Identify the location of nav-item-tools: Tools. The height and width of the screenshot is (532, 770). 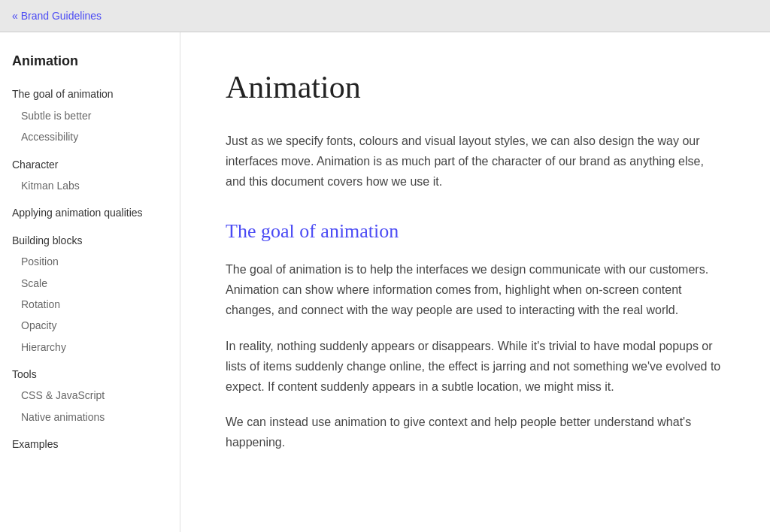
(90, 374).